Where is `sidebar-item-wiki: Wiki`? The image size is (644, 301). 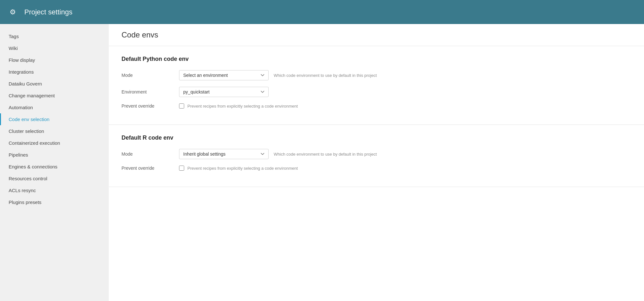 sidebar-item-wiki: Wiki is located at coordinates (54, 48).